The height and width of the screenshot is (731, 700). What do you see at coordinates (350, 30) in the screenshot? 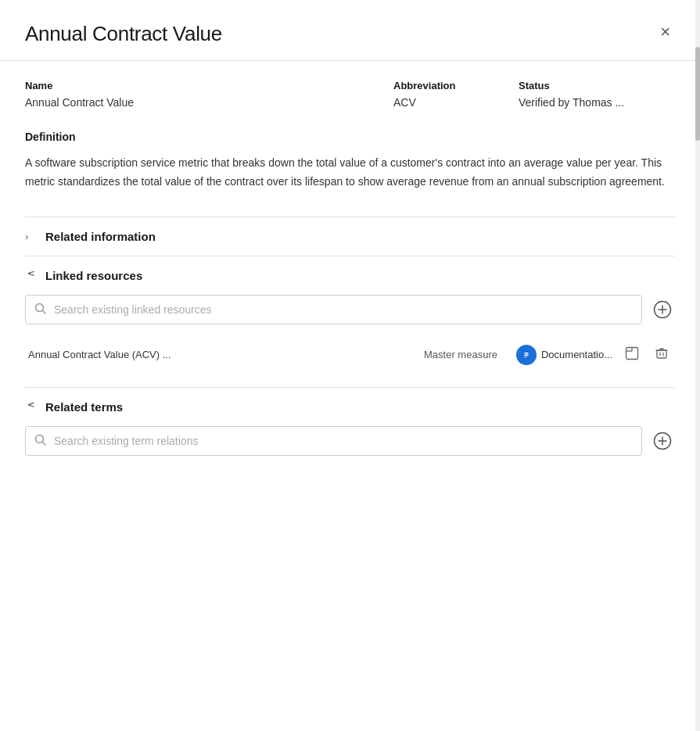
I see `panel-header: Annual Contract Value ×` at bounding box center [350, 30].